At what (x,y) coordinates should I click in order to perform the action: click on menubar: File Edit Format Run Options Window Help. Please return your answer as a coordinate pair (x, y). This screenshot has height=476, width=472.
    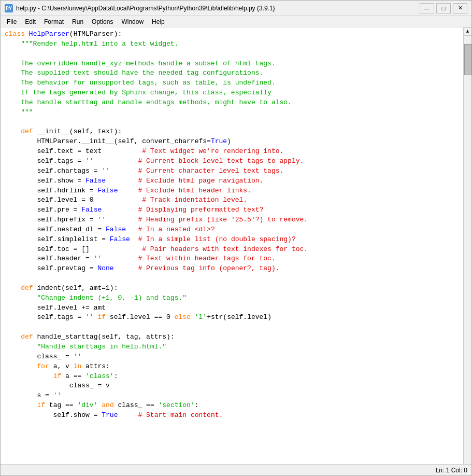
    Looking at the image, I should click on (236, 22).